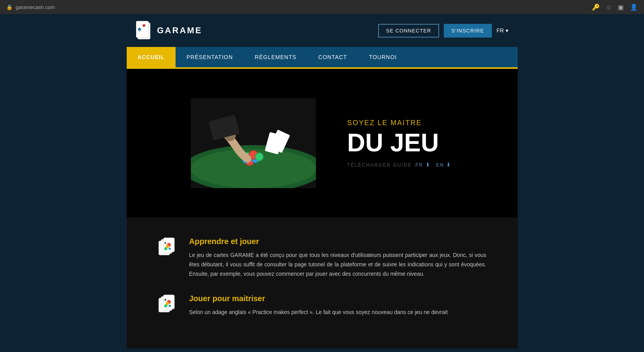 Image resolution: width=644 pixels, height=352 pixels. Describe the element at coordinates (609, 7) in the screenshot. I see `star-icon: ☆` at that location.